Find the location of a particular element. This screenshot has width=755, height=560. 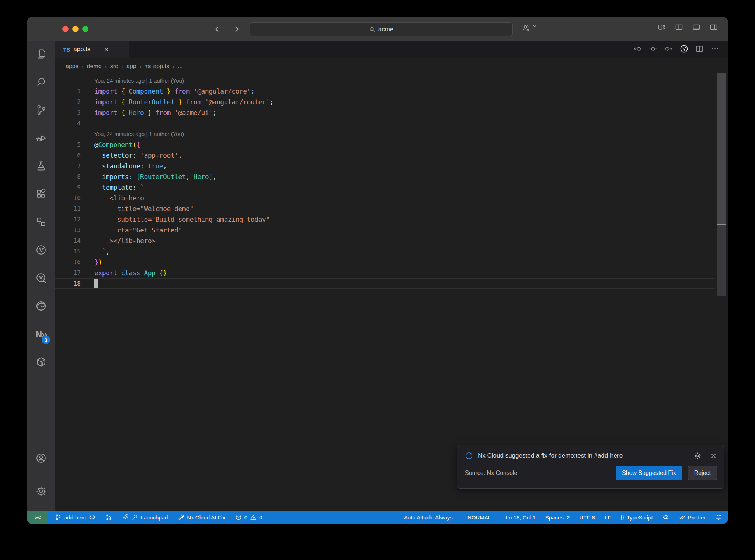

command-center-search: acme is located at coordinates (381, 29).